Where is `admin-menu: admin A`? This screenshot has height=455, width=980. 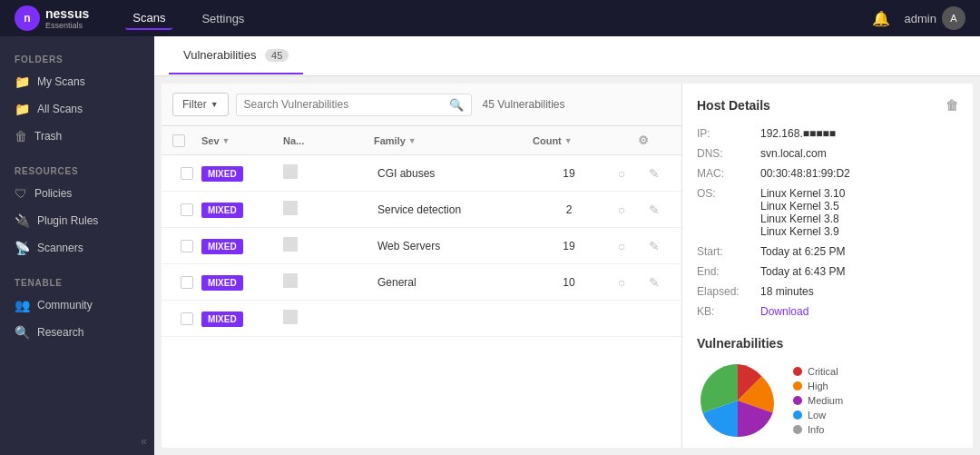 admin-menu: admin A is located at coordinates (935, 18).